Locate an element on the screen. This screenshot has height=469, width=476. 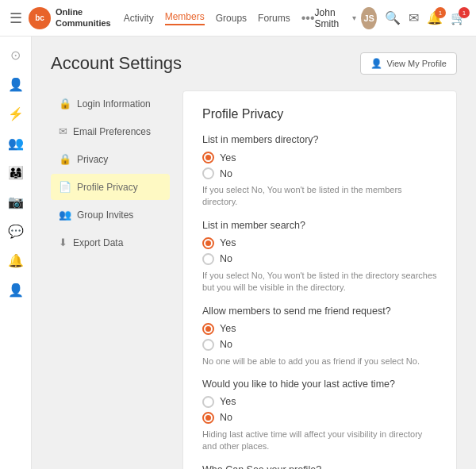
radio-1-no: No is located at coordinates (320, 259).